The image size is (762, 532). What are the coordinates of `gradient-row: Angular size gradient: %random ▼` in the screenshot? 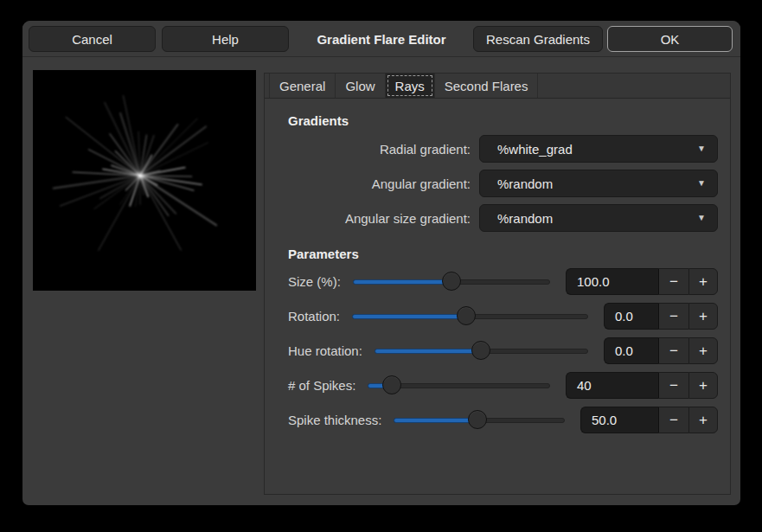 It's located at (503, 218).